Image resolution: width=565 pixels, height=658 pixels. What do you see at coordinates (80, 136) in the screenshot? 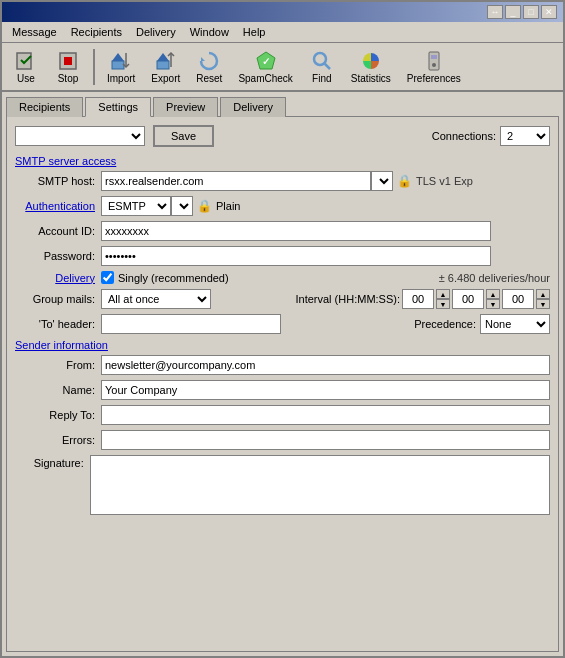
I see `profile-dropdown` at bounding box center [80, 136].